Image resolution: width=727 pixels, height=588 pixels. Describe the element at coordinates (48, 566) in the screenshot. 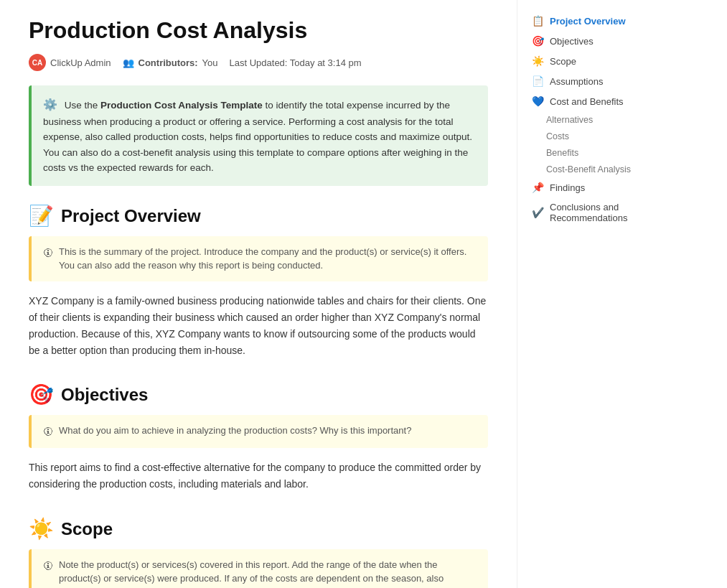

I see `info-icon-scope: 🛈` at that location.